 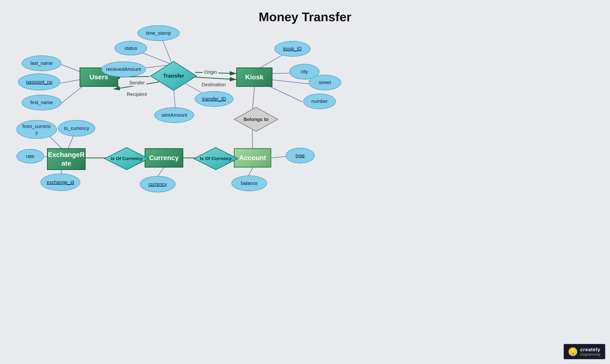 What do you see at coordinates (174, 115) in the screenshot?
I see `attr-sent-amount: sentAmount` at bounding box center [174, 115].